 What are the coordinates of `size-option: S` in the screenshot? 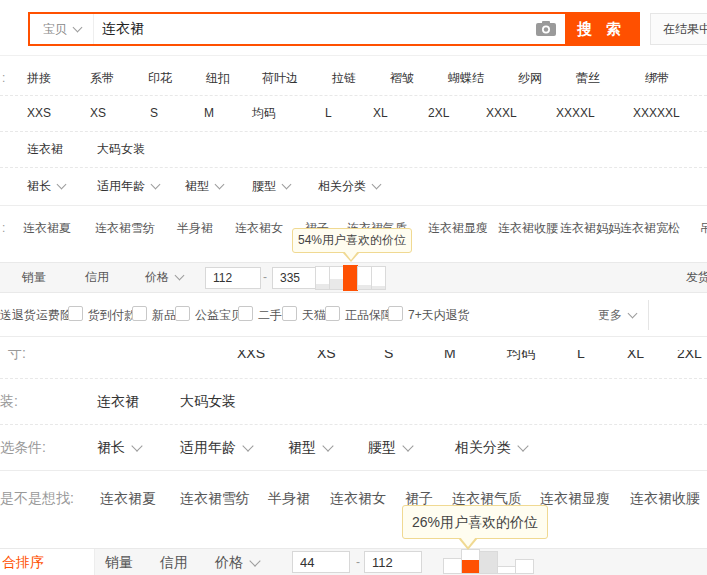 It's located at (388, 358).